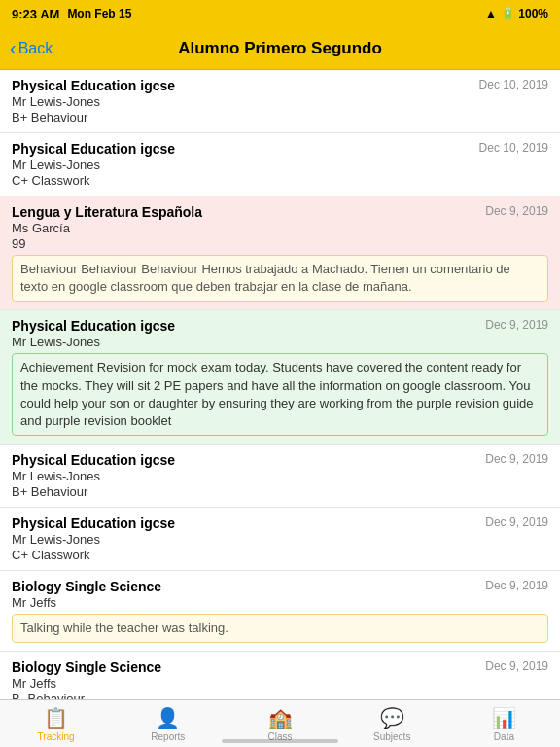 Image resolution: width=560 pixels, height=747 pixels. What do you see at coordinates (393, 724) in the screenshot?
I see `tab-subjects: 💬 Subjects` at bounding box center [393, 724].